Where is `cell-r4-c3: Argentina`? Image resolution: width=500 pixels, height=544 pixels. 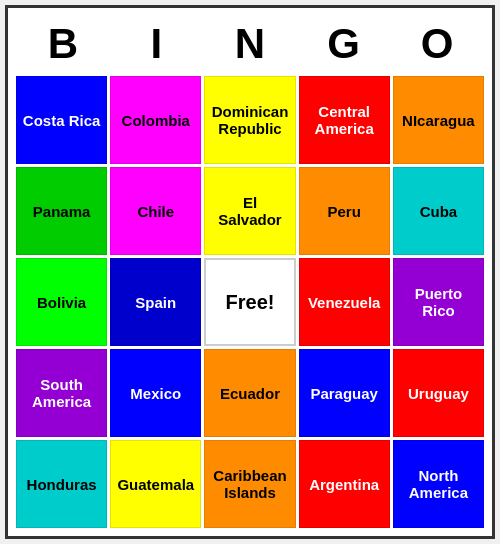 cell-r4-c3: Argentina is located at coordinates (344, 484).